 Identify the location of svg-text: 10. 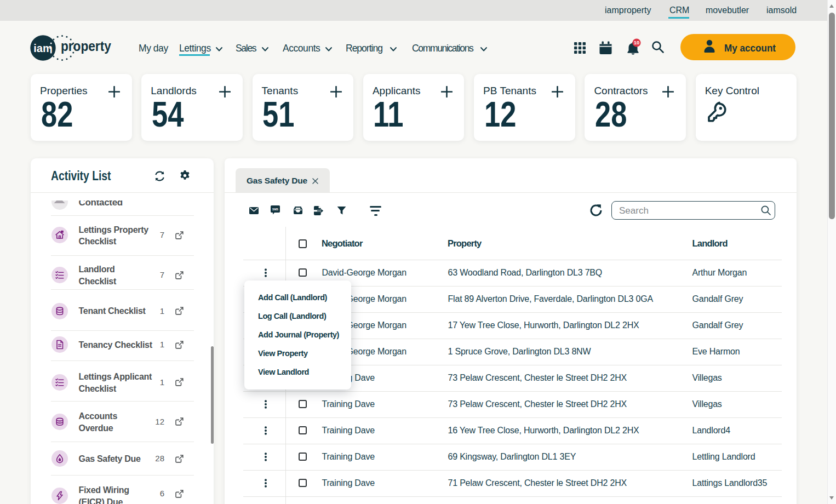
(637, 43).